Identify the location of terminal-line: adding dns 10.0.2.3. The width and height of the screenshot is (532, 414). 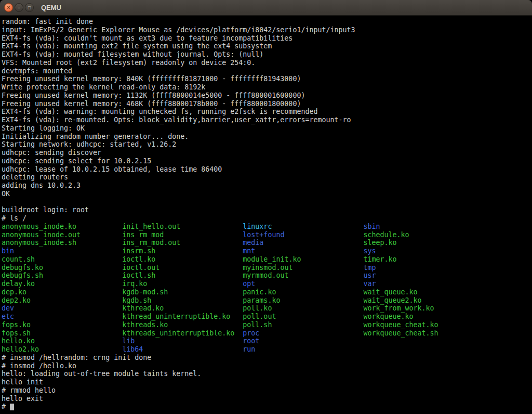
(267, 186).